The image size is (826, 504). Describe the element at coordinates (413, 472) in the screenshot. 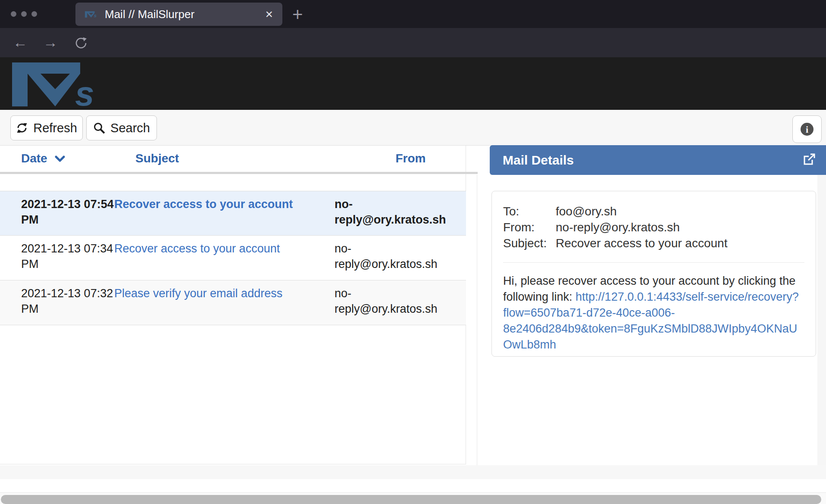

I see `bottom-band` at that location.